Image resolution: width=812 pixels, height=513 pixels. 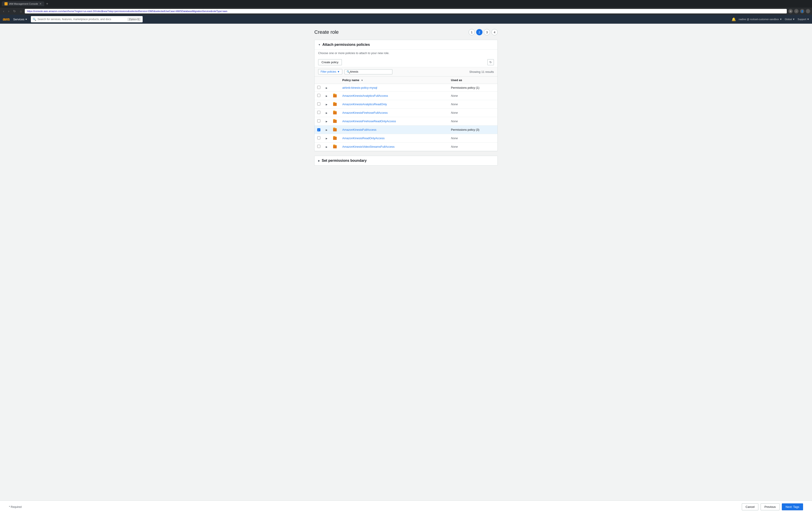 What do you see at coordinates (406, 4) in the screenshot?
I see `browser-chrome: IAM Management Console ✕ +` at bounding box center [406, 4].